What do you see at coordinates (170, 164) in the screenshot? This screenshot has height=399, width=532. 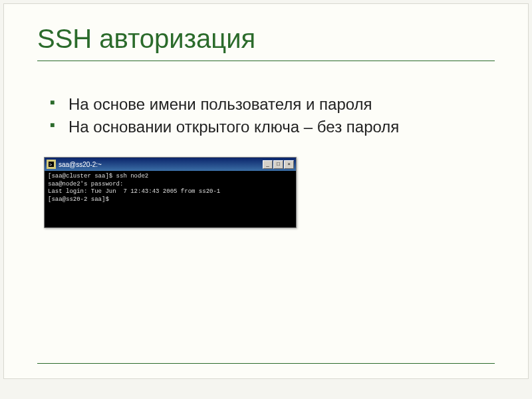 I see `window-titlebar: > saa@ss20-2:~ _ □ ×` at bounding box center [170, 164].